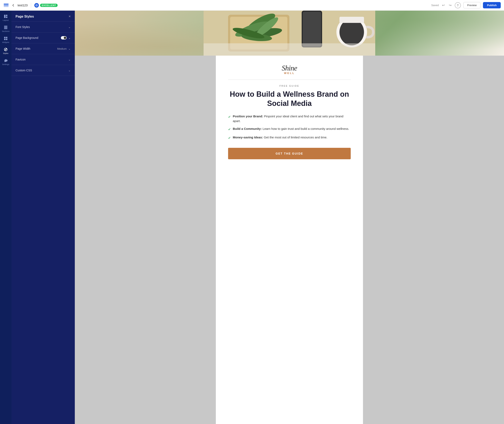  What do you see at coordinates (69, 70) in the screenshot?
I see `custom-css-chevron-icon: ⌄` at bounding box center [69, 70].